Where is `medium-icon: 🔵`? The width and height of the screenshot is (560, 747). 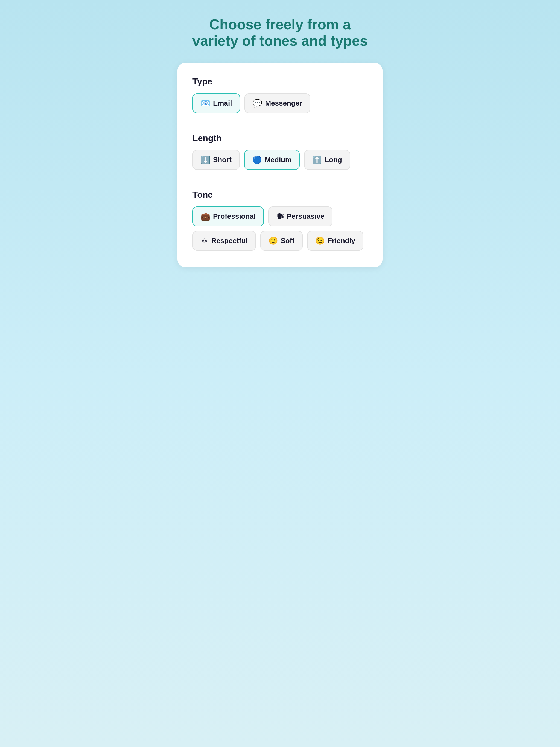 medium-icon: 🔵 is located at coordinates (257, 160).